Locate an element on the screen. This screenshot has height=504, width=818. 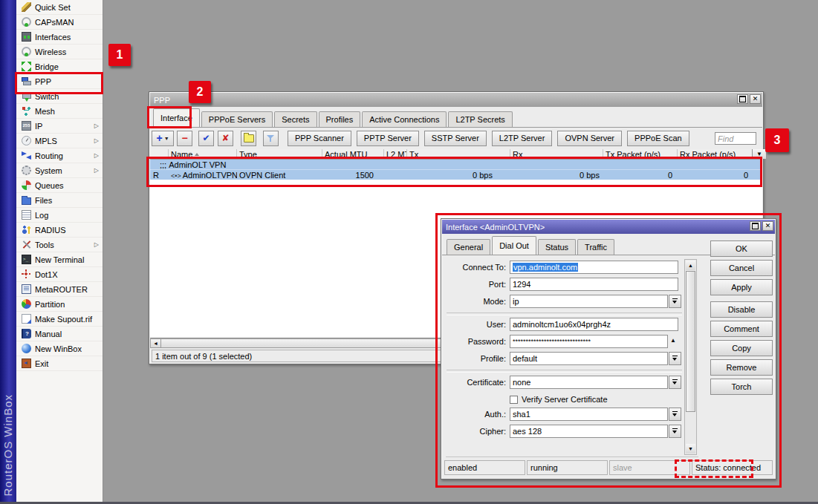
profile-label: Profile: is located at coordinates (474, 359).